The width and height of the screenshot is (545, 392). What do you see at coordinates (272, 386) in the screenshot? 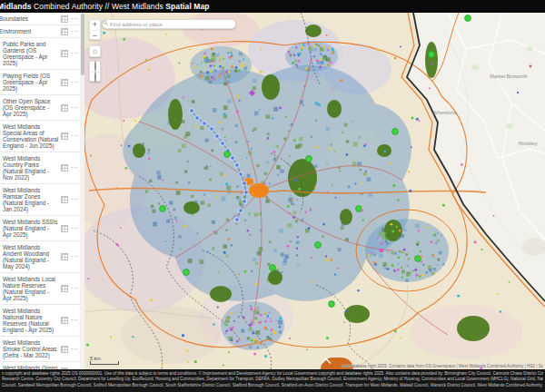
I see `attribution-line: Council, Sandwell Metropolitan Borough C…` at bounding box center [272, 386].